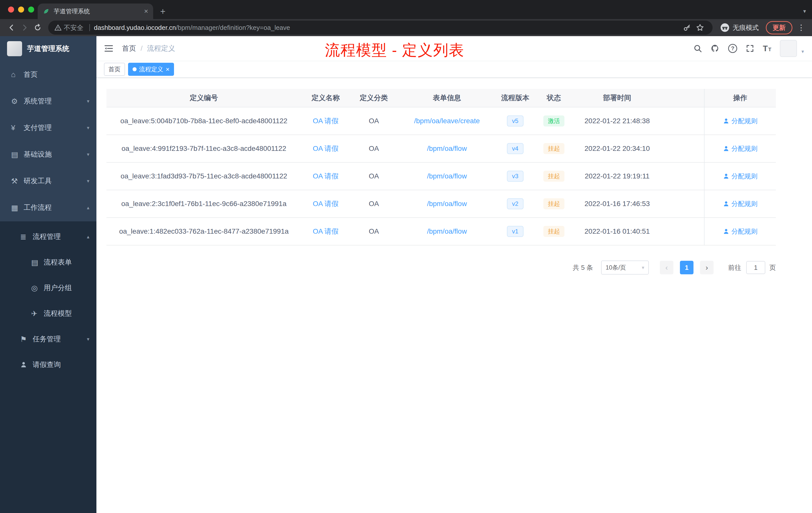  What do you see at coordinates (48, 49) in the screenshot?
I see `sidebar-logo: 芋道管理系统` at bounding box center [48, 49].